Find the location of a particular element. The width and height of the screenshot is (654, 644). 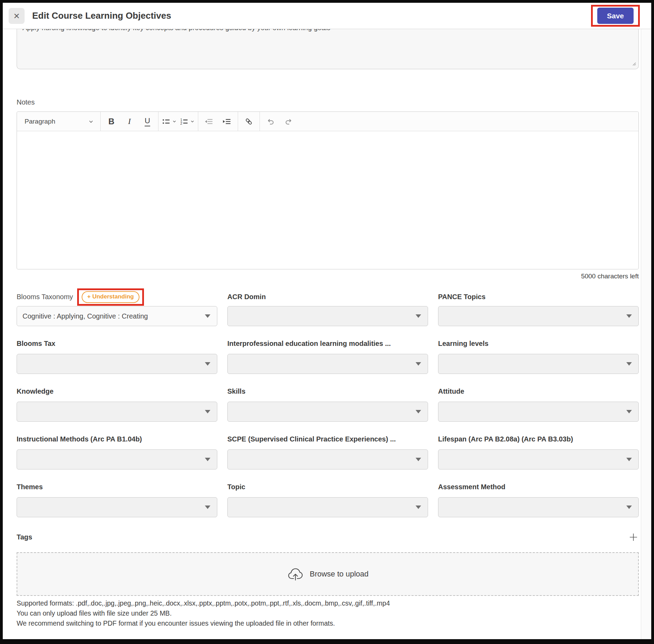

svg-text: 2 is located at coordinates (181, 123).